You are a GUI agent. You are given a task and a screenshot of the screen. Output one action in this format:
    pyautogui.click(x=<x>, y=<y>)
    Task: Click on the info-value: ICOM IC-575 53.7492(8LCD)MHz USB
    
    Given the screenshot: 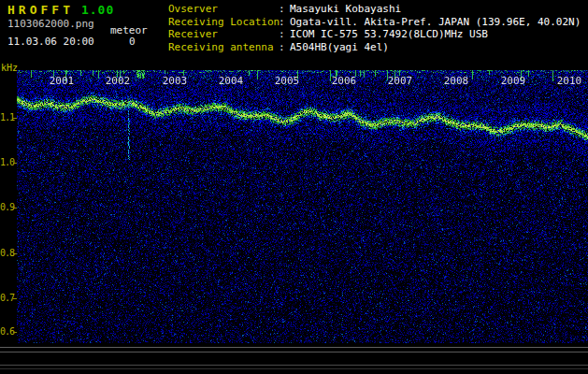 What is the action you would take?
    pyautogui.click(x=389, y=35)
    